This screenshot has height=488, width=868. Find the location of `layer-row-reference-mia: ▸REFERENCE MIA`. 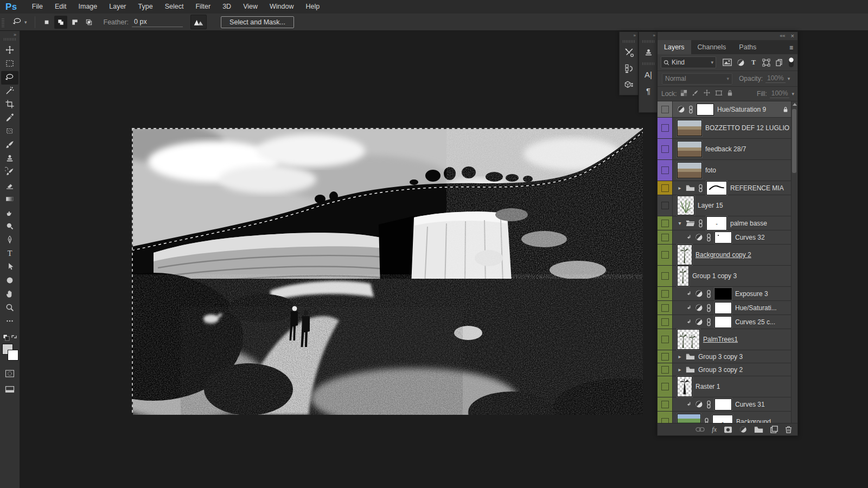

layer-row-reference-mia: ▸REFERENCE MIA is located at coordinates (725, 188).